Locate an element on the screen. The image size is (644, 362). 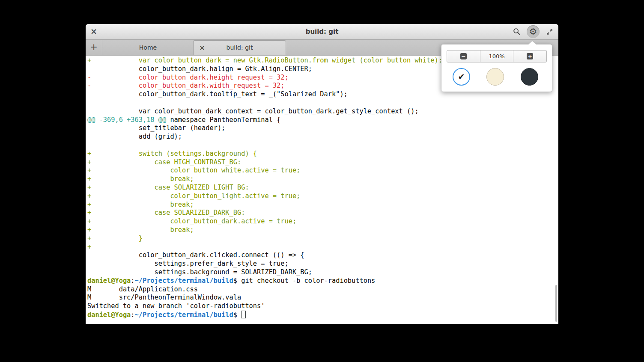
titlebar: × build: git ⚙ is located at coordinates (322, 32).